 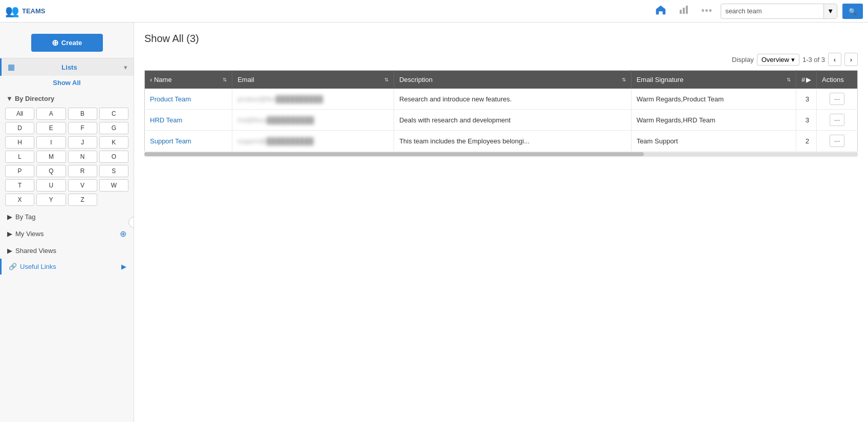 What do you see at coordinates (684, 11) in the screenshot?
I see `chart-button` at bounding box center [684, 11].